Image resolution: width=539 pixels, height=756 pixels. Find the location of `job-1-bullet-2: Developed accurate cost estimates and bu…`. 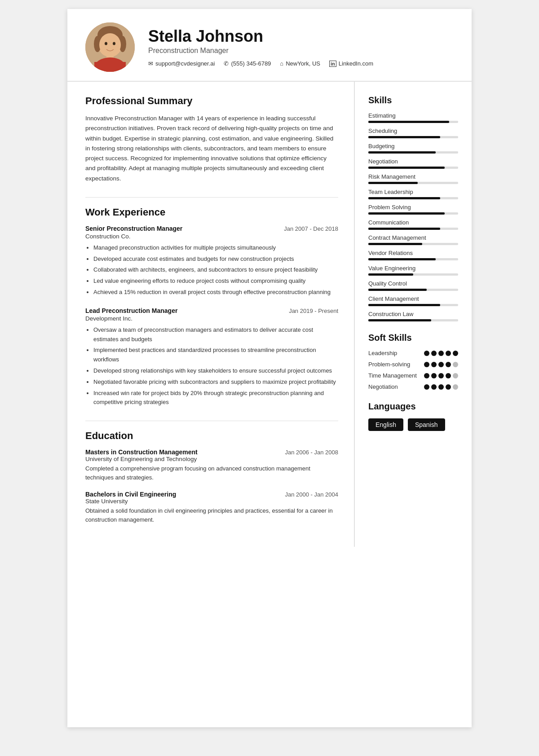

job-1-bullet-2: Developed accurate cost estimates and bu… is located at coordinates (216, 259).